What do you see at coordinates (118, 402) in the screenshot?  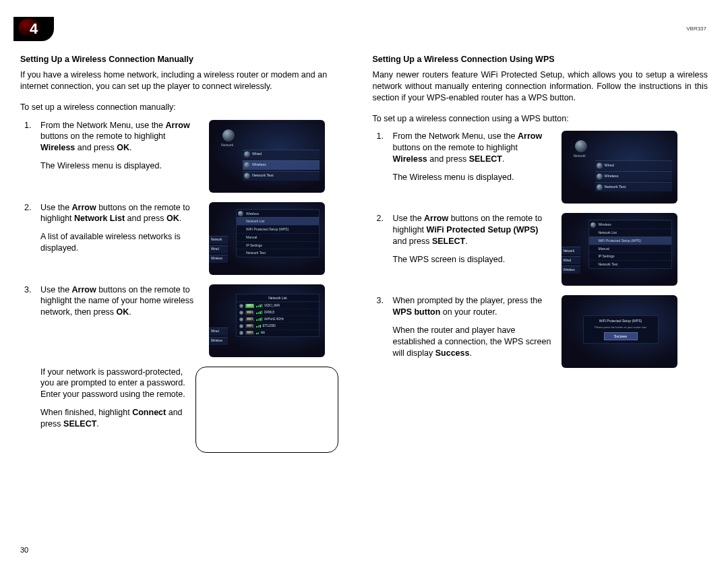 I see `step-password-text: If your network is password-protected, y…` at bounding box center [118, 402].